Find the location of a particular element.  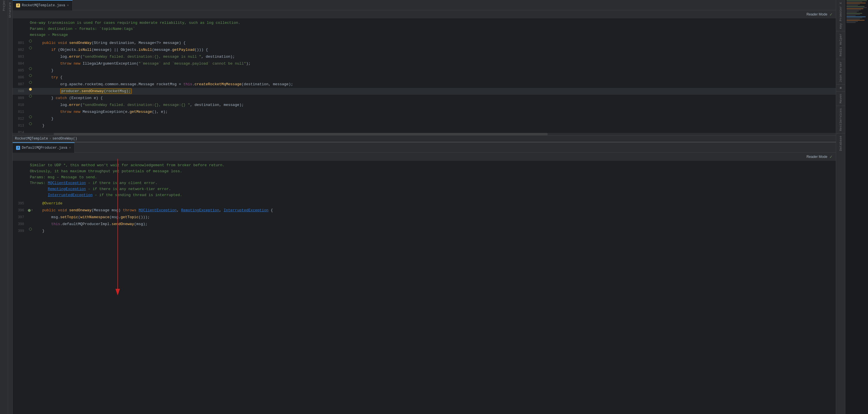

bottom-reader-checkmark: ✓ is located at coordinates (831, 156).